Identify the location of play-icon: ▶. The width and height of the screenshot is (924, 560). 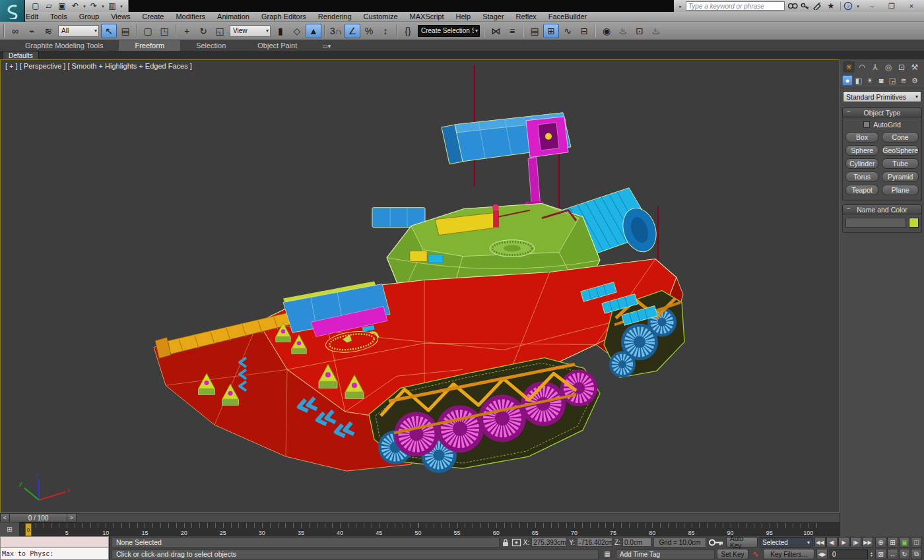
(843, 542).